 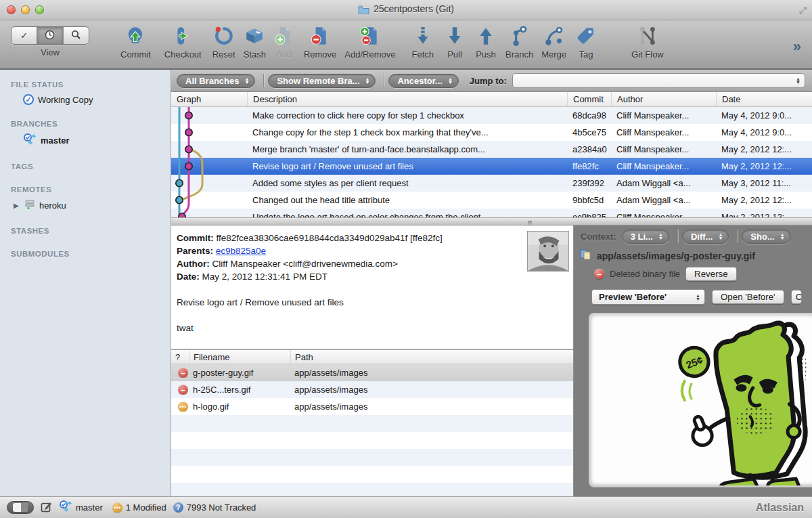 What do you see at coordinates (491, 221) in the screenshot?
I see `horizontal-splitter` at bounding box center [491, 221].